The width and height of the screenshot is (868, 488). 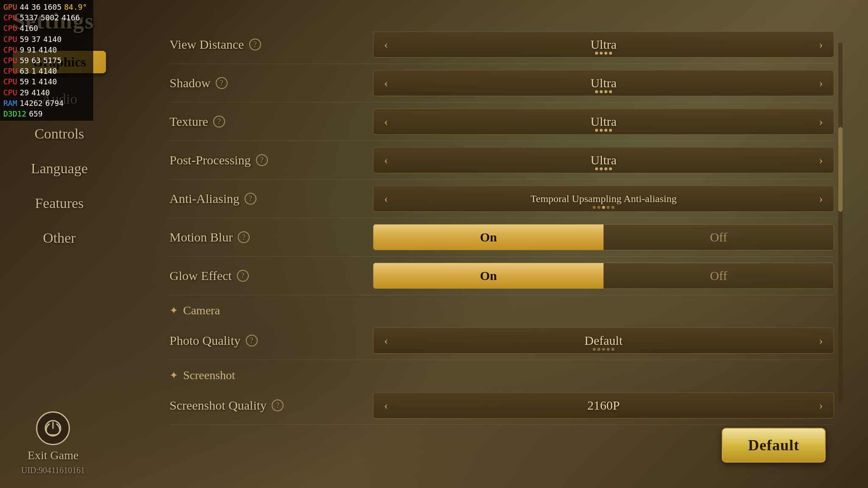 I want to click on photo-quality-prev: ‹, so click(x=386, y=341).